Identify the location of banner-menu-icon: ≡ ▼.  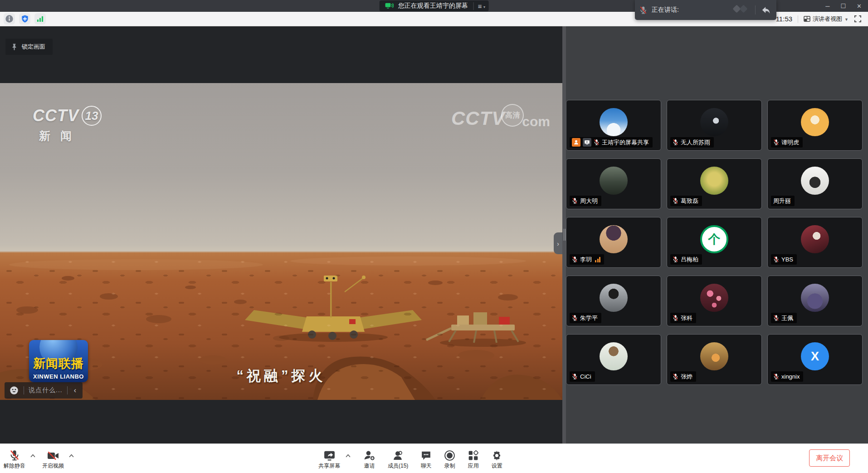
(480, 6).